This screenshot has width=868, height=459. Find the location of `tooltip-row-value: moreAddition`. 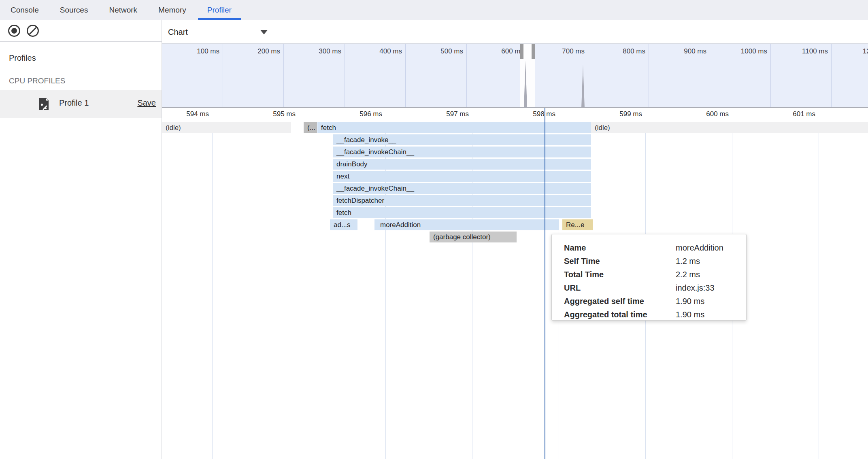

tooltip-row-value: moreAddition is located at coordinates (711, 248).